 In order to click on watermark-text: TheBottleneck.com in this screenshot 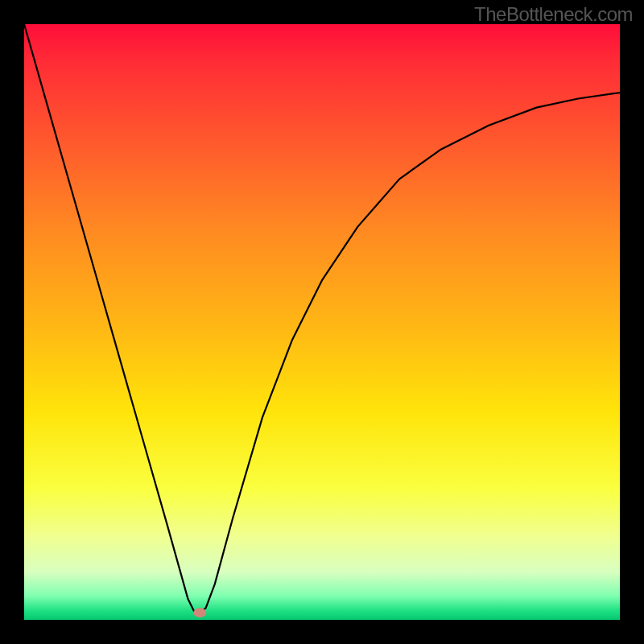, I will do `click(554, 14)`.